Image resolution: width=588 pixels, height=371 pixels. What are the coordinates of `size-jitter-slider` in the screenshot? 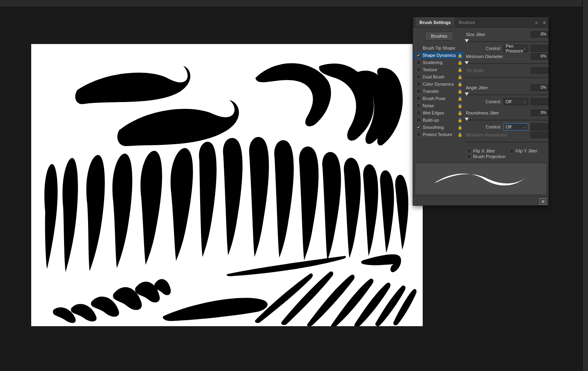 It's located at (507, 42).